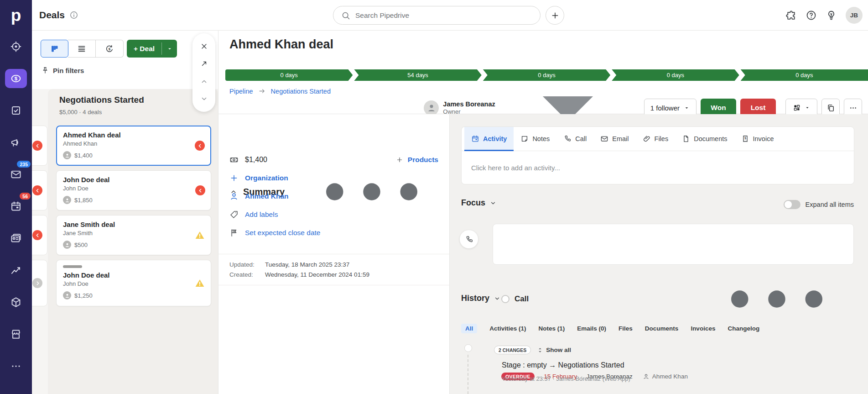 The width and height of the screenshot is (868, 394). Describe the element at coordinates (152, 48) in the screenshot. I see `add-deal-button: + Deal` at that location.